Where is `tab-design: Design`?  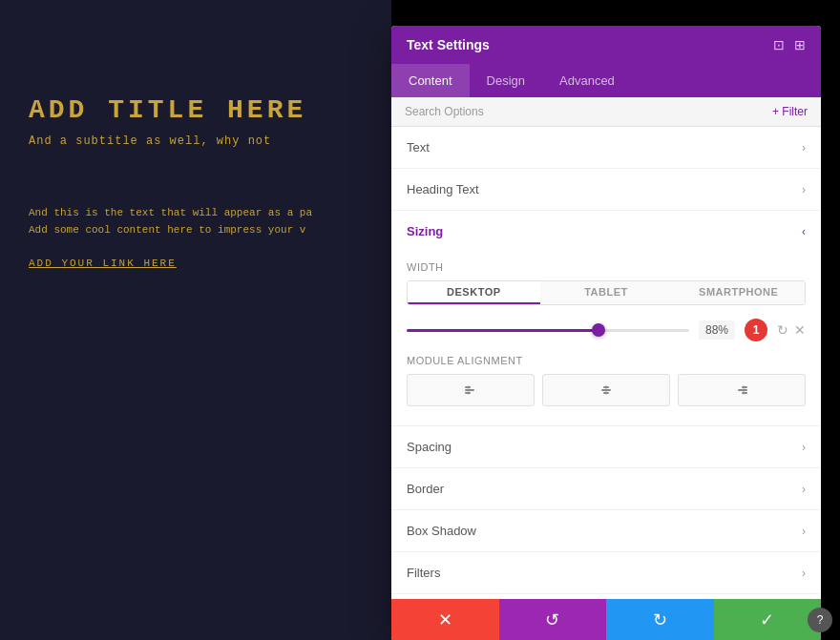
tab-design: Design is located at coordinates (506, 80).